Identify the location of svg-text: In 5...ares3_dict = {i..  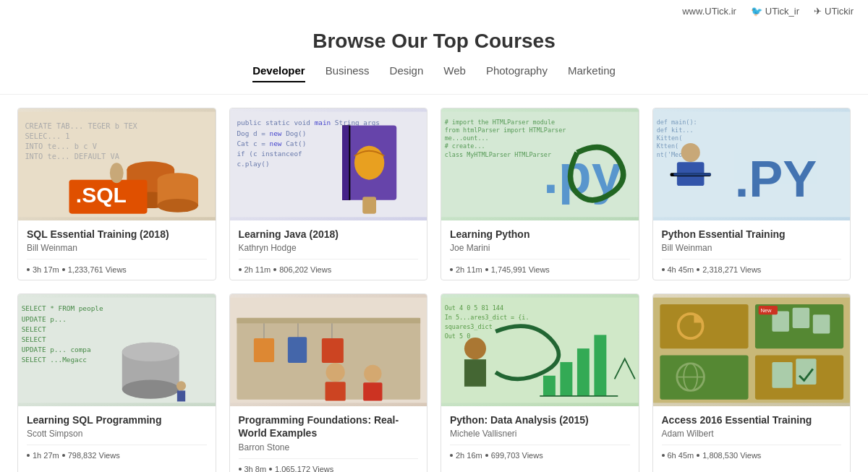
(488, 317).